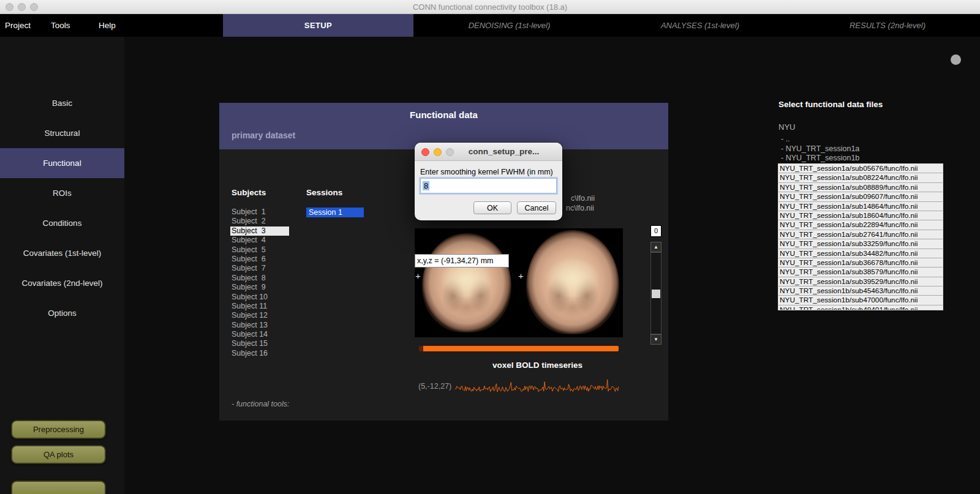 The image size is (980, 494). What do you see at coordinates (426, 186) in the screenshot?
I see `fwhm-input-value: 8` at bounding box center [426, 186].